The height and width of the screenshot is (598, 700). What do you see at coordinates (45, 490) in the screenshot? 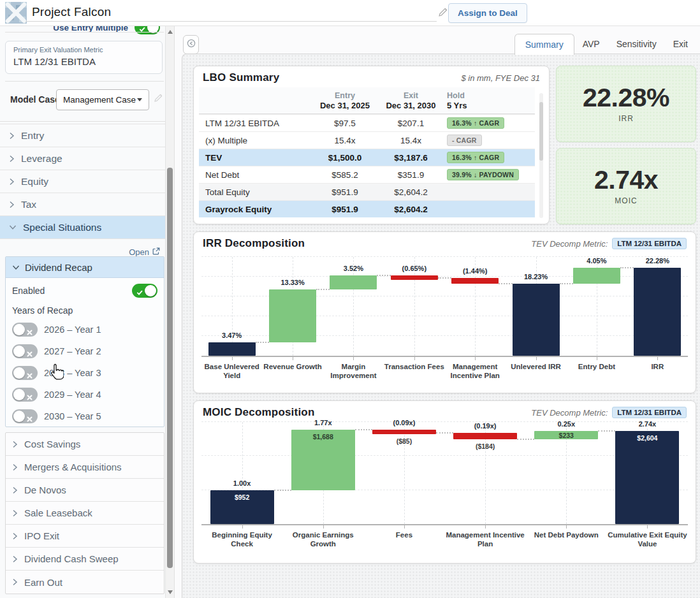
I see `sidebar-item-label: De Novos` at bounding box center [45, 490].